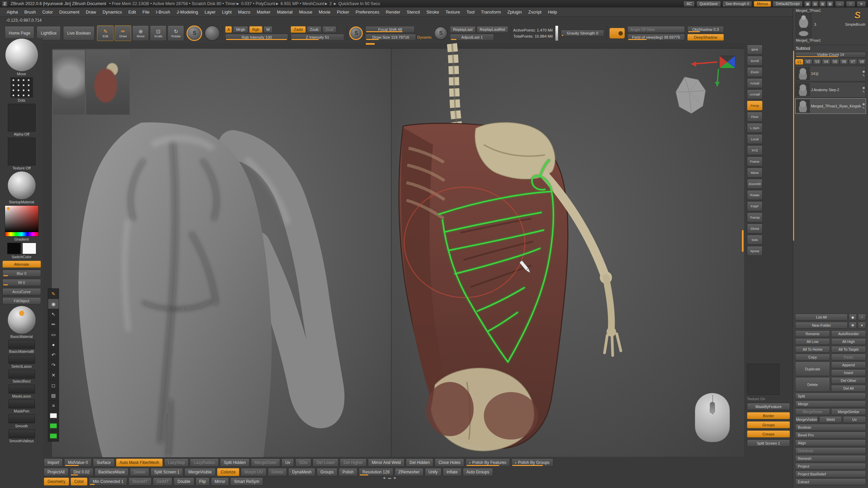 The image size is (868, 488). What do you see at coordinates (768, 407) in the screenshot?
I see `mask-by-feature-button: MaskByFeature` at bounding box center [768, 407].